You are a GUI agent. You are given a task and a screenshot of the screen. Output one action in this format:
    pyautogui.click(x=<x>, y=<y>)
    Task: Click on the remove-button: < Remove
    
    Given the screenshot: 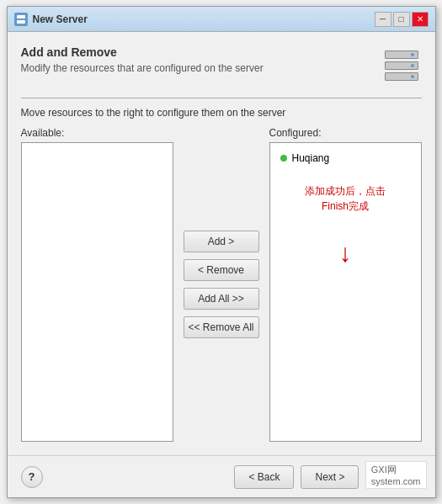 What is the action you would take?
    pyautogui.click(x=221, y=270)
    